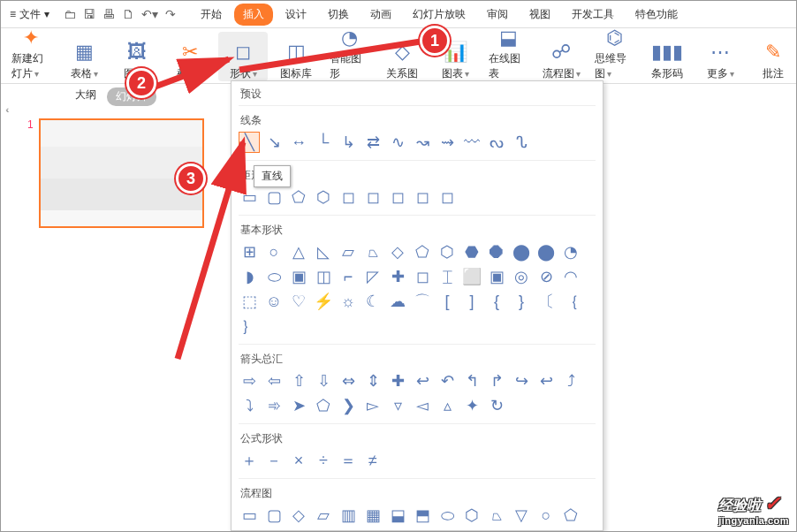 The height and width of the screenshot is (532, 797). Describe the element at coordinates (299, 406) in the screenshot. I see `shape-notched-arrow: ➤` at that location.